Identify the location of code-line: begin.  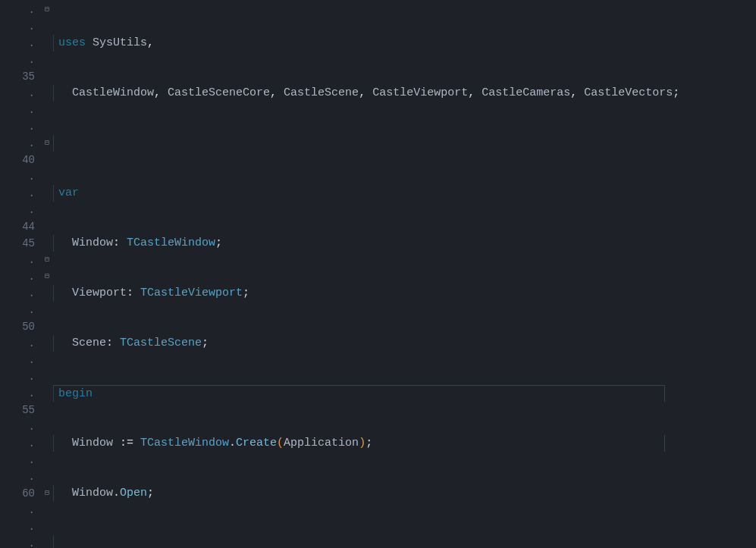
(359, 393).